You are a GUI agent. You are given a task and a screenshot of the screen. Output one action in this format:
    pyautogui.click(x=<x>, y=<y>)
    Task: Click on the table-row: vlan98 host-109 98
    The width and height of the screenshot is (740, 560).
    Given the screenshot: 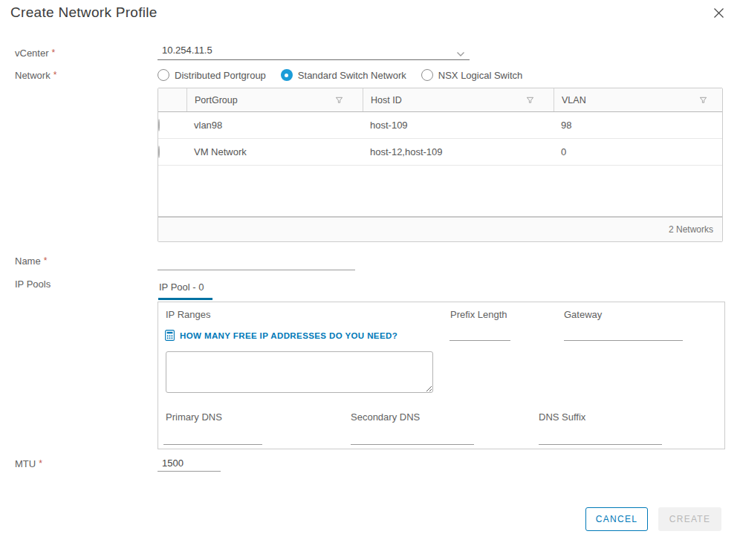 What is the action you would take?
    pyautogui.click(x=440, y=126)
    